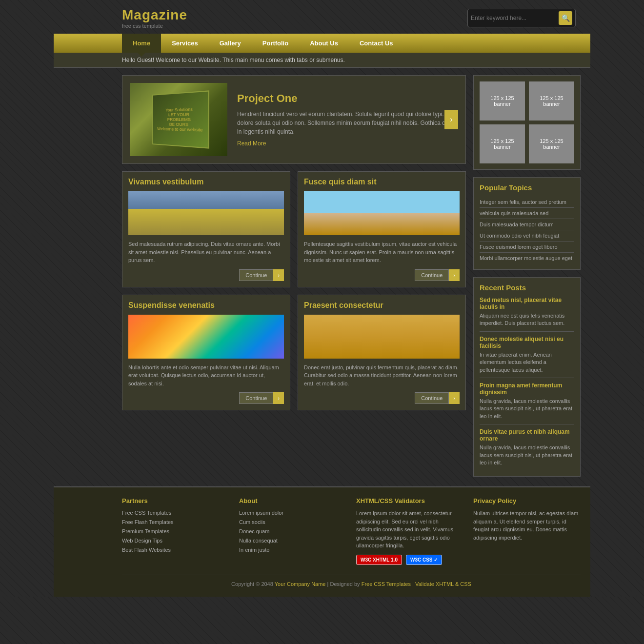  What do you see at coordinates (527, 224) in the screenshot?
I see `list-item: Duis malesuada tempor dictum` at bounding box center [527, 224].